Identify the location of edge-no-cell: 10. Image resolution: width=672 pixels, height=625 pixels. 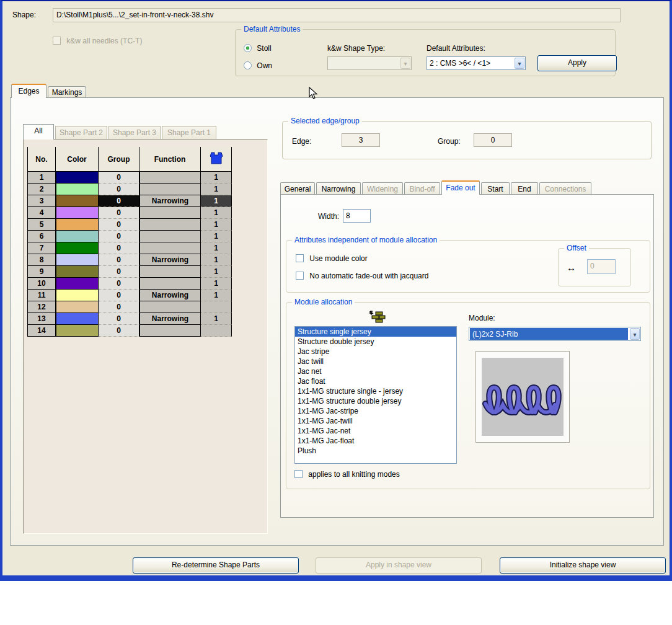
(42, 284).